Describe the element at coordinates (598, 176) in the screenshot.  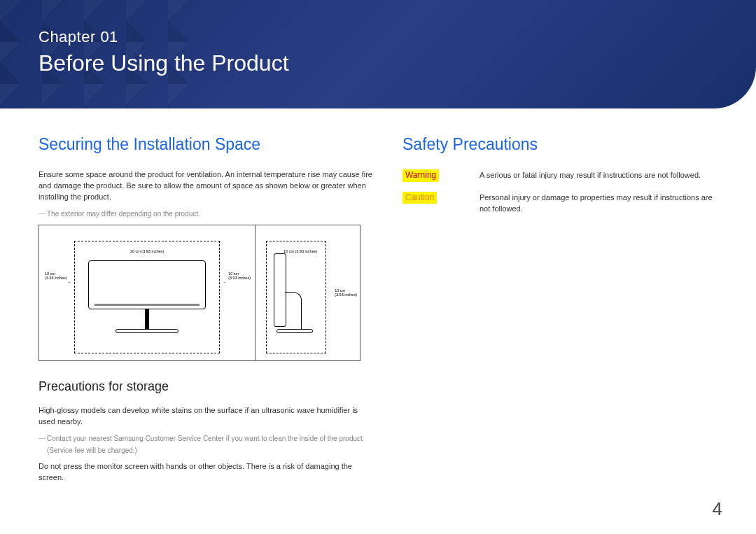
I see `warning-text: A serious or fatal injury may result if …` at that location.